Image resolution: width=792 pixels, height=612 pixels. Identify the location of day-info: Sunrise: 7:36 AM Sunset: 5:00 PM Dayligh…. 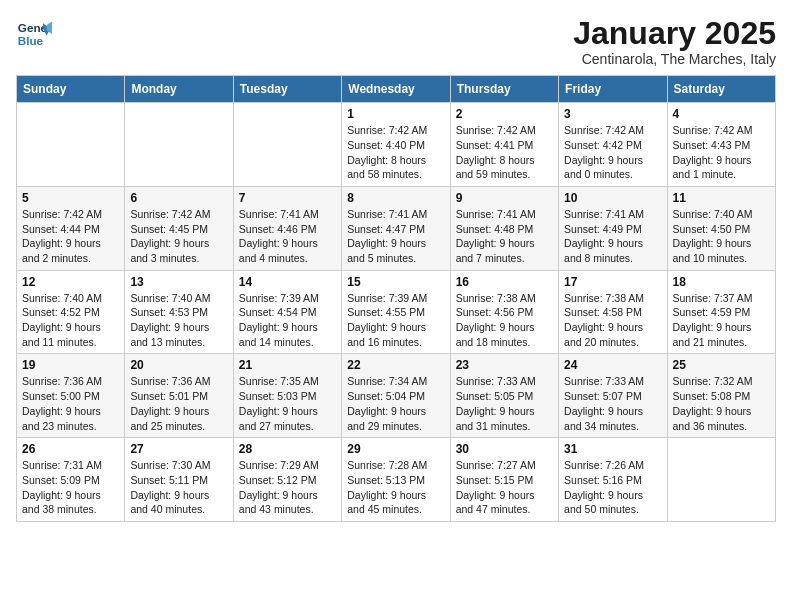
(70, 404).